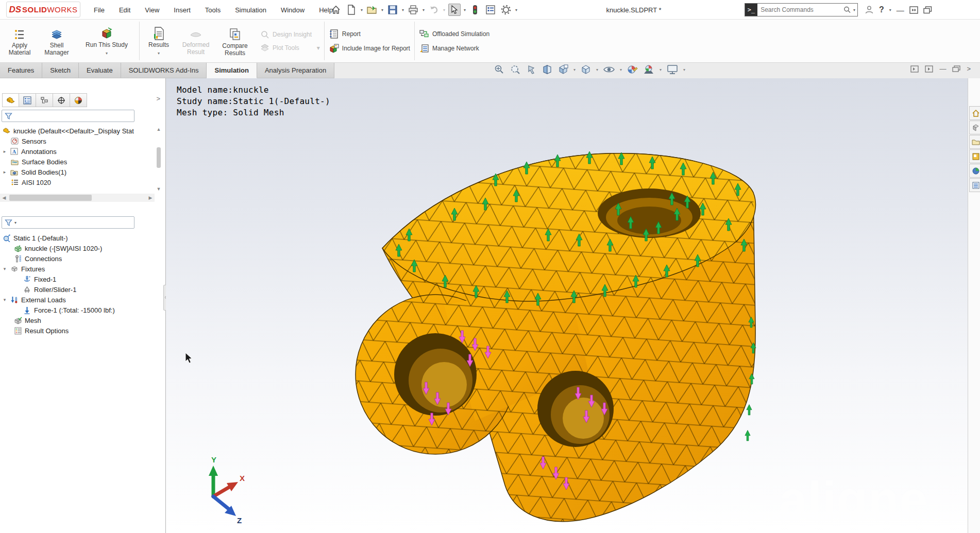 This screenshot has height=533, width=980. Describe the element at coordinates (77, 131) in the screenshot. I see `tree-item-knuckle-root: knuckle (Default<<Default>_Display Stat` at that location.